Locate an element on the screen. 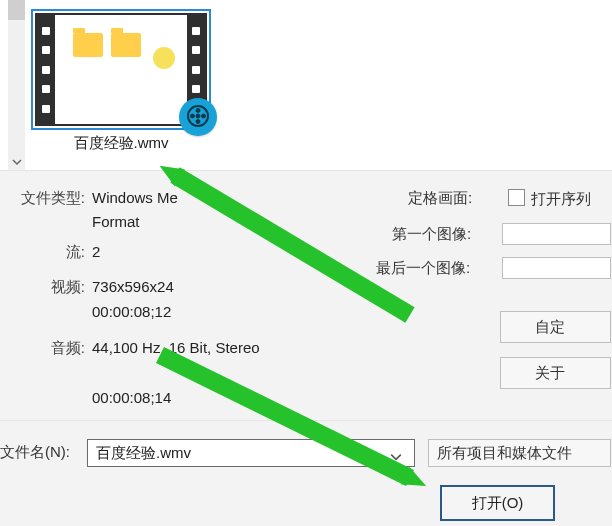 This screenshot has height=526, width=612. label-filename: 文件名(N): is located at coordinates (35, 452).